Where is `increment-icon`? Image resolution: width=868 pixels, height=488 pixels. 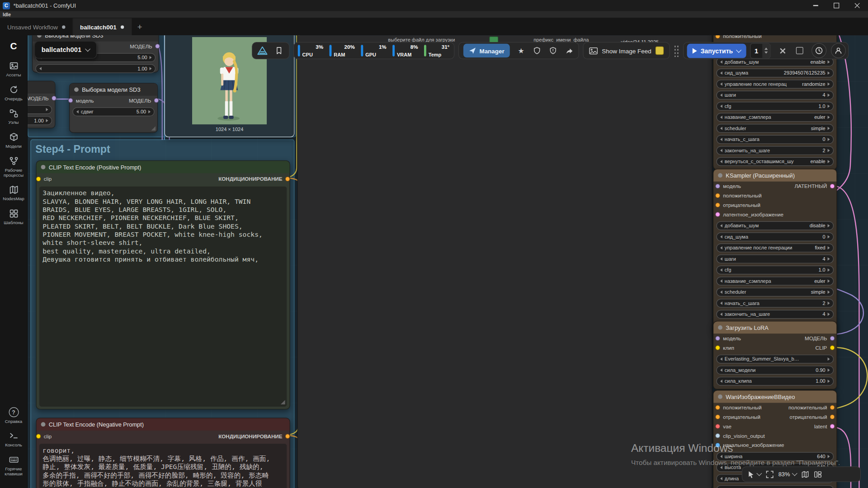 increment-icon is located at coordinates (766, 49).